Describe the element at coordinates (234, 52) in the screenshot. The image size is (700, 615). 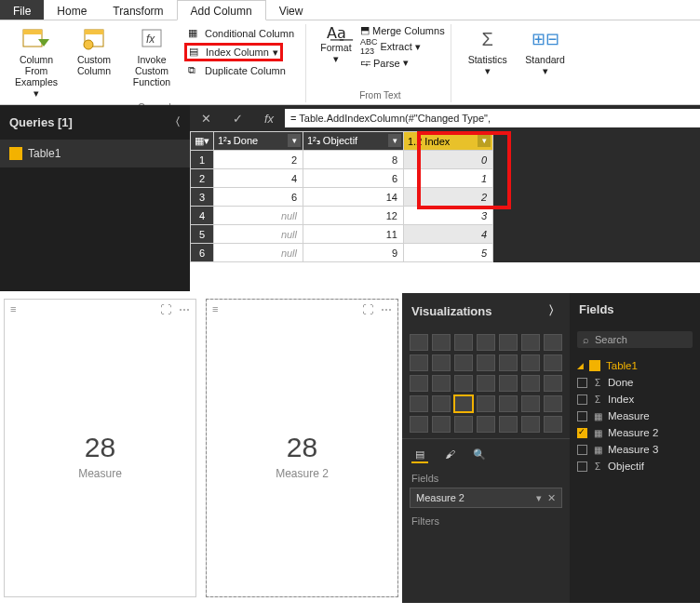
I see `index-column-button: ▤ Index Column ▾` at that location.